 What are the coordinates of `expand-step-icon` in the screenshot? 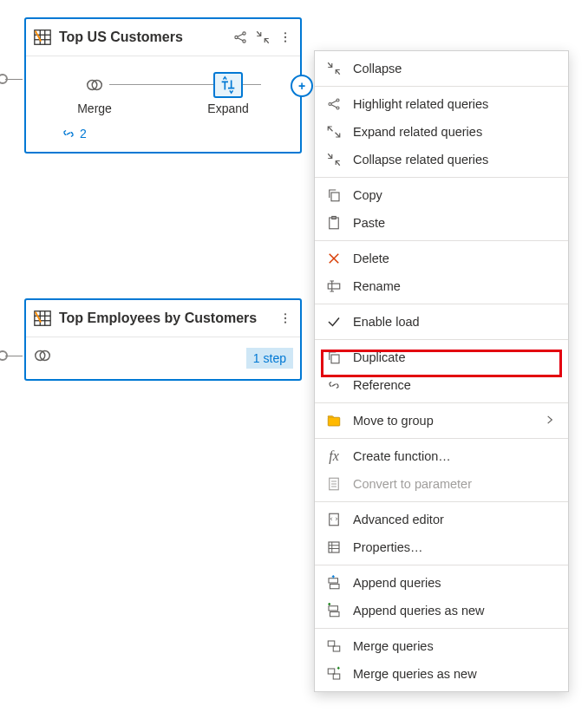 It's located at (228, 85).